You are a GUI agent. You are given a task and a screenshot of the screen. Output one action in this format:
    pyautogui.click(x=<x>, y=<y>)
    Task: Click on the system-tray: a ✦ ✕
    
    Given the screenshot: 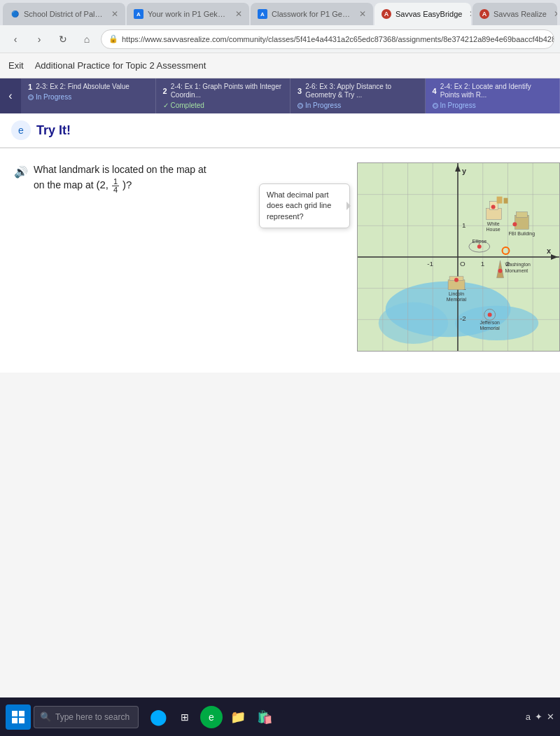 What is the action you would take?
    pyautogui.click(x=540, y=717)
    